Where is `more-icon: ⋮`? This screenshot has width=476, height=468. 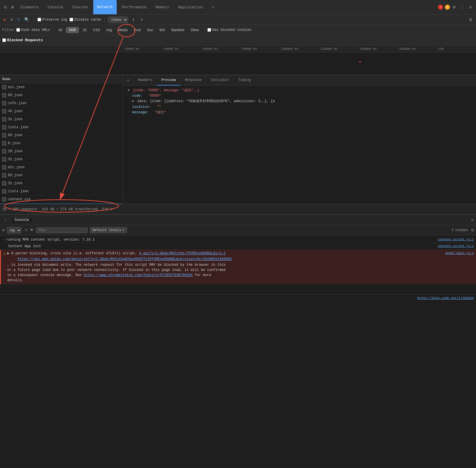
more-icon: ⋮ is located at coordinates (462, 7).